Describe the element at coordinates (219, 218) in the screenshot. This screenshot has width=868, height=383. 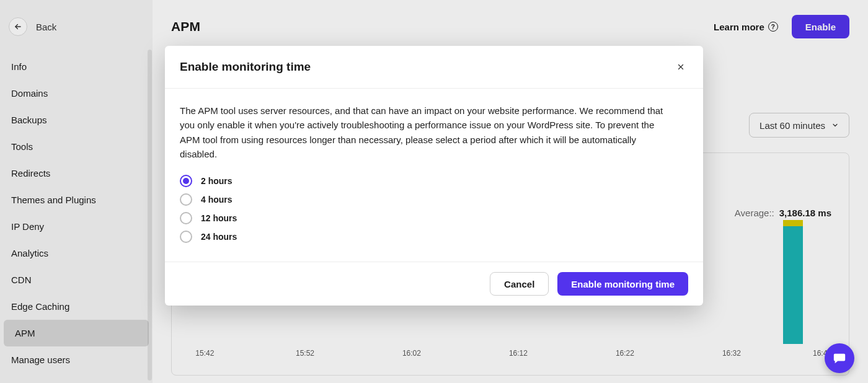
I see `radio-label: 12 hours` at that location.